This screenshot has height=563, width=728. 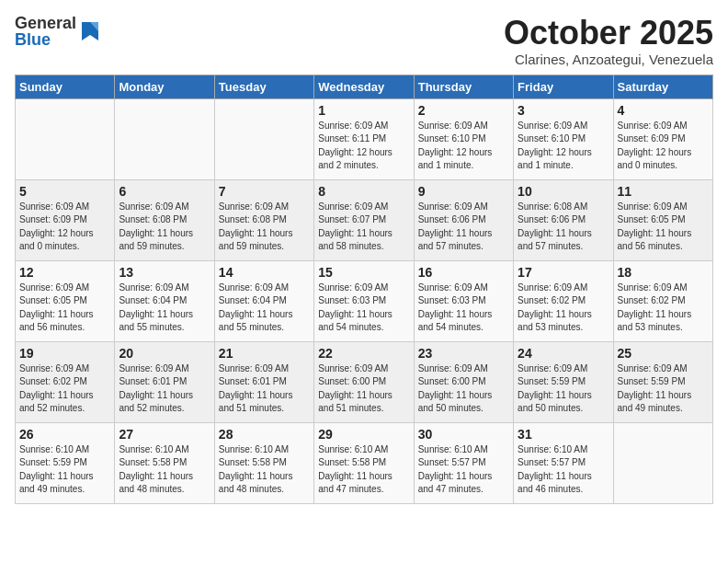 What do you see at coordinates (364, 272) in the screenshot?
I see `day-number: 15` at bounding box center [364, 272].